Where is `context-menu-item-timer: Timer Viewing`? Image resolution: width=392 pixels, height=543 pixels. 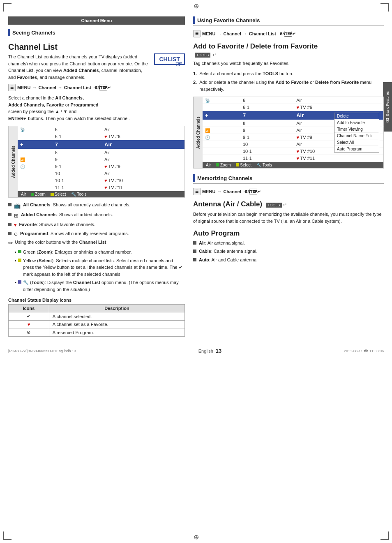 context-menu-item-timer: Timer Viewing is located at coordinates (357, 129).